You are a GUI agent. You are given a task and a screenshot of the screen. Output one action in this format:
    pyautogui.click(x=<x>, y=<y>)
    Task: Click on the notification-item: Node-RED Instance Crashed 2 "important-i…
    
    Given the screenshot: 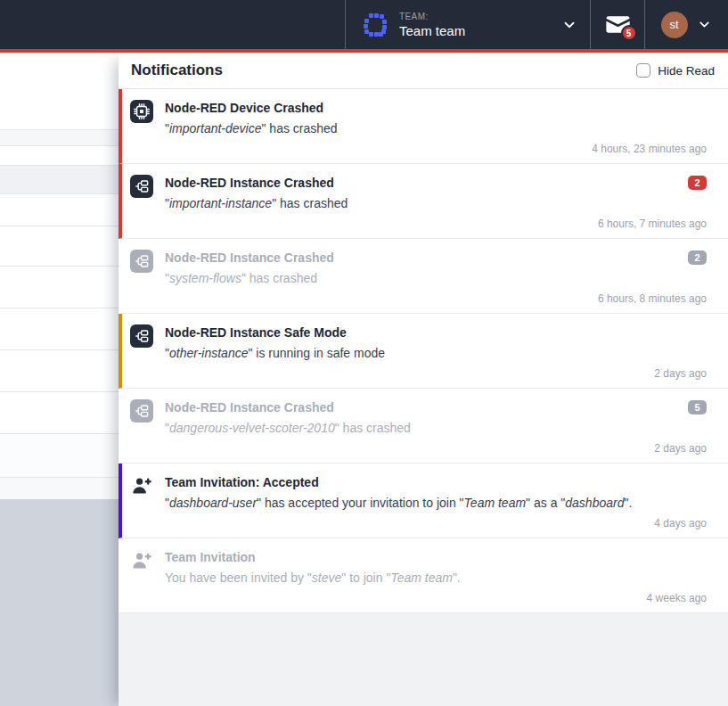 What is the action you would take?
    pyautogui.click(x=423, y=201)
    